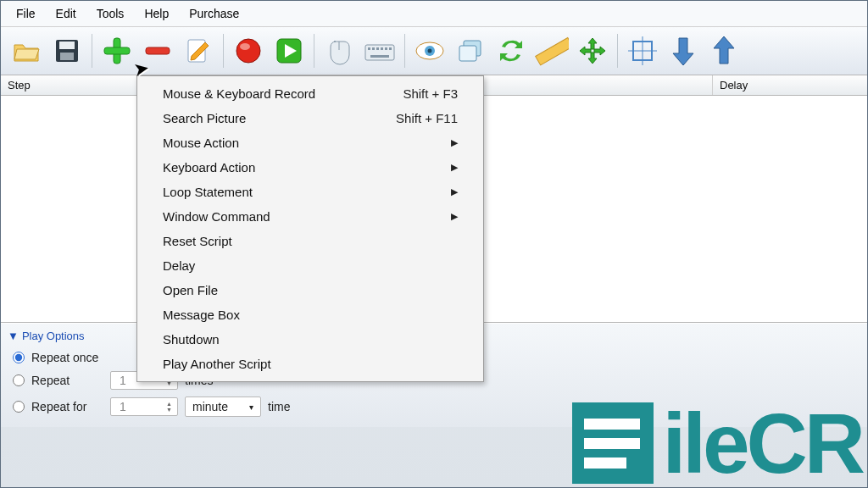 The image size is (868, 488). Describe the element at coordinates (158, 51) in the screenshot. I see `remove-button` at that location.